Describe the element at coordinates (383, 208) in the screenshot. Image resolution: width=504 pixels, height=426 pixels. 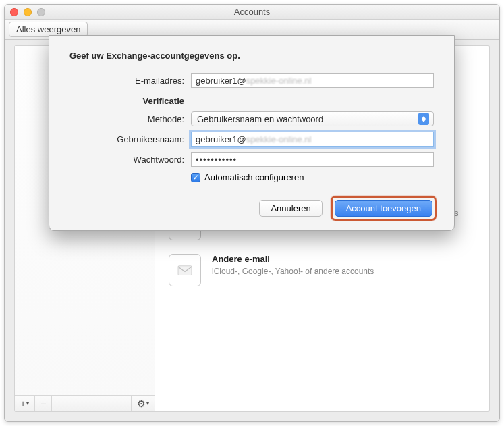
I see `add-account-button: Account toevoegen` at that location.